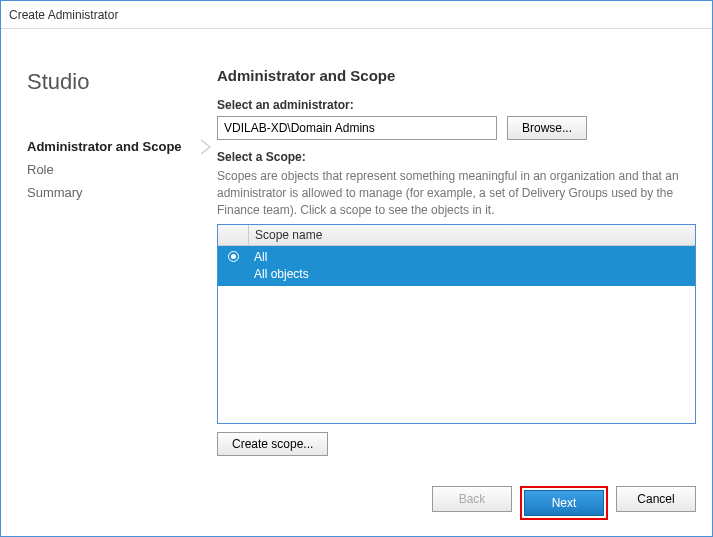  Describe the element at coordinates (456, 444) in the screenshot. I see `create-scope-row: Create scope...` at that location.